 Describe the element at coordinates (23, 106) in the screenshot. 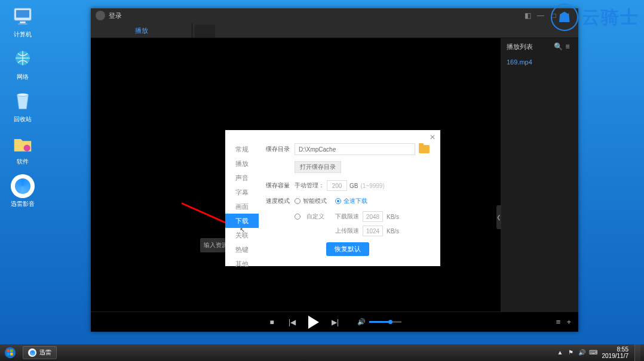

I see `desktop-icon-recycle: 回收站` at that location.